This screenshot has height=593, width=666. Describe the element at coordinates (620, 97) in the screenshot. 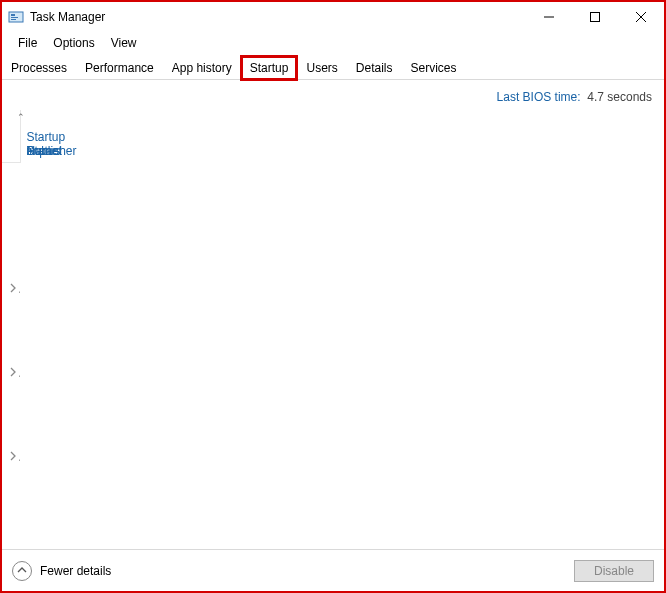

I see `bios-time-value: 4.7 seconds` at that location.